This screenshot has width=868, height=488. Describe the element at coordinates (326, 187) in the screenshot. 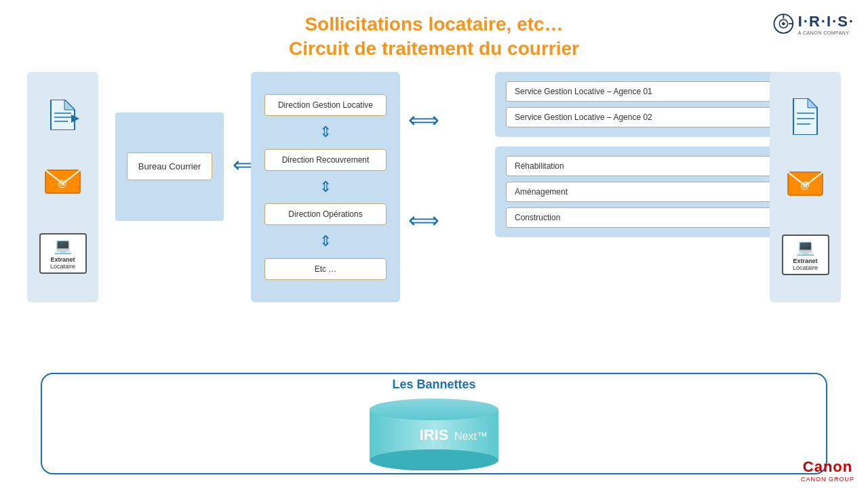

I see `arrow-up-down-2: ⇕` at that location.